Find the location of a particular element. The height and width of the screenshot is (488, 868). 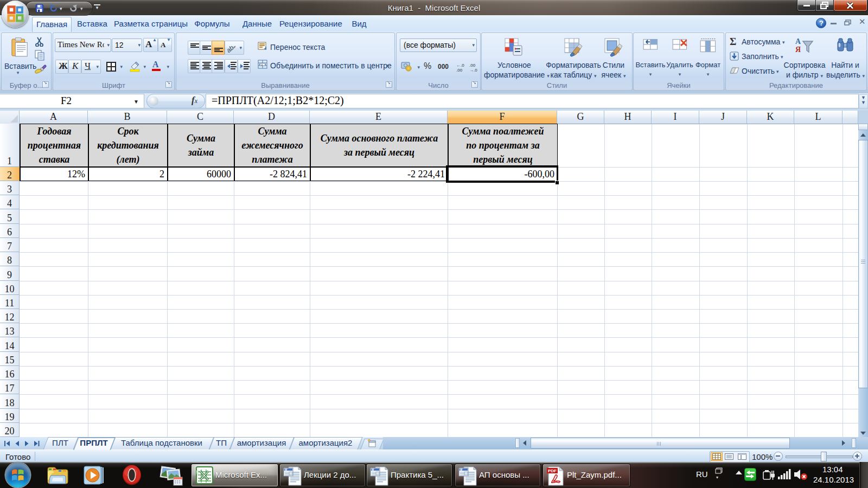

svg-text: ←.0 is located at coordinates (460, 65).